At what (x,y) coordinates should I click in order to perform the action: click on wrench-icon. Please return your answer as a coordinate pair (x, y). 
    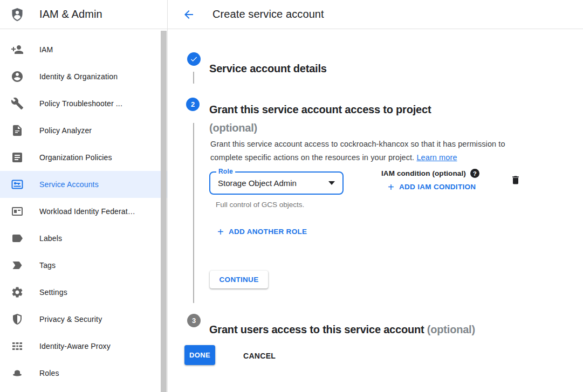
    Looking at the image, I should click on (17, 104).